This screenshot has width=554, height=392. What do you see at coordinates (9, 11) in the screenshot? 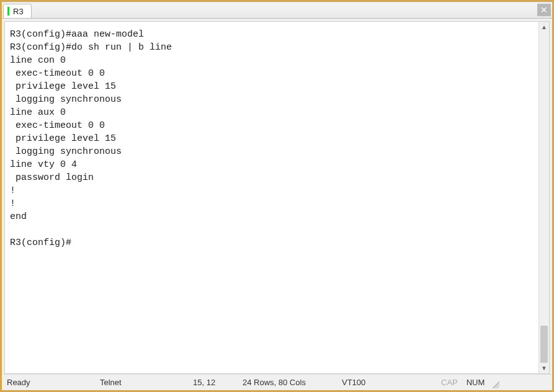
I see `connection-status-indicator` at bounding box center [9, 11].